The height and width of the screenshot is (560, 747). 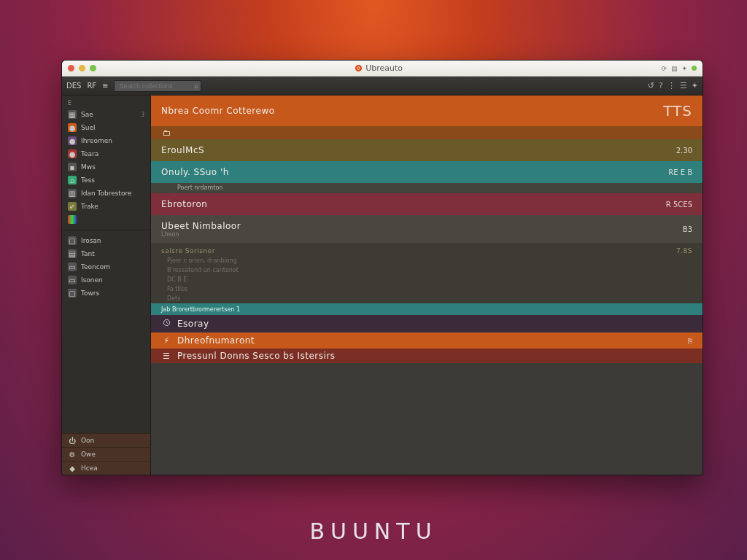 I want to click on folder-icon: 🗀, so click(x=166, y=133).